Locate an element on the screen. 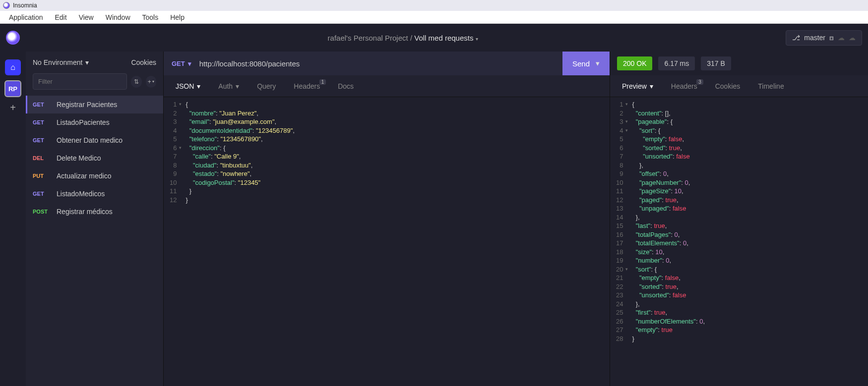 Image resolution: width=868 pixels, height=386 pixels. tab-label: Preview is located at coordinates (634, 86).